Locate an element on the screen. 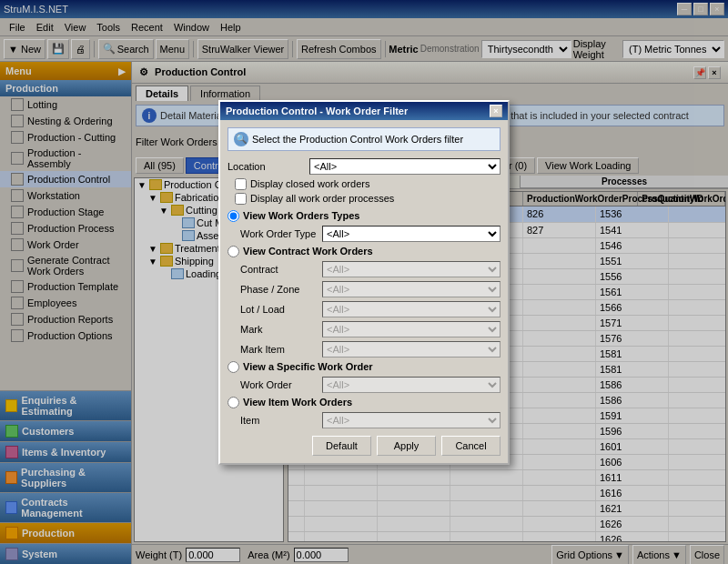 Image resolution: width=728 pixels, height=564 pixels. radio-specific-label: View a Specific Work Order is located at coordinates (308, 367).